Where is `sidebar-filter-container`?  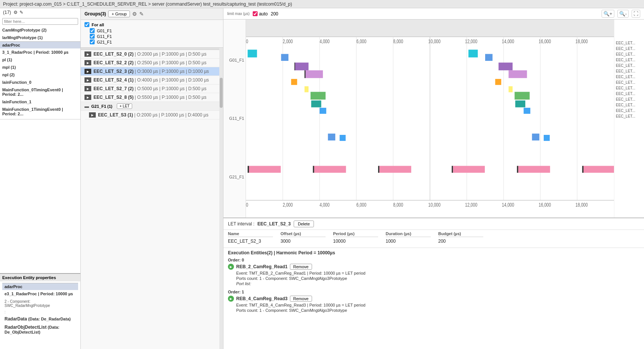
sidebar-filter-container is located at coordinates (40, 21).